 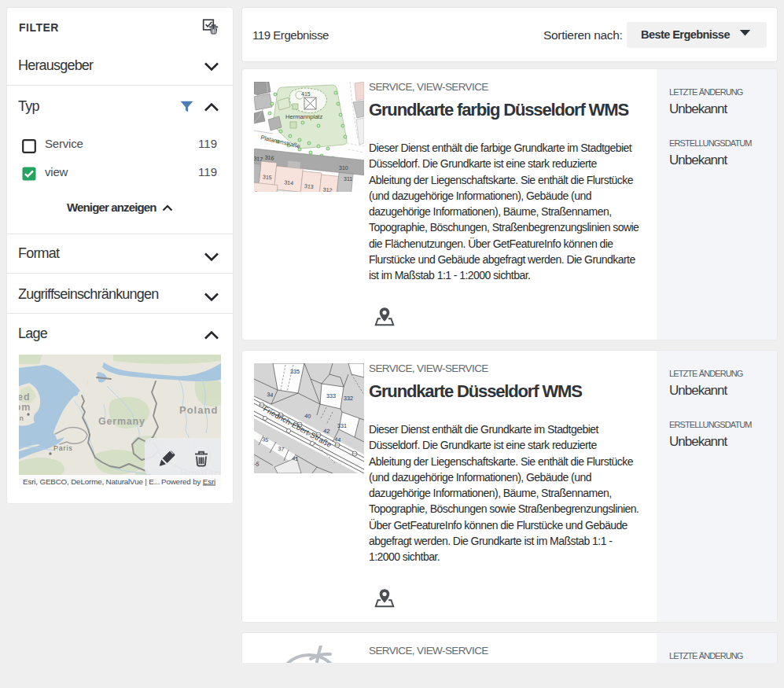 What do you see at coordinates (22, 418) in the screenshot?
I see `svg-text: on` at bounding box center [22, 418].